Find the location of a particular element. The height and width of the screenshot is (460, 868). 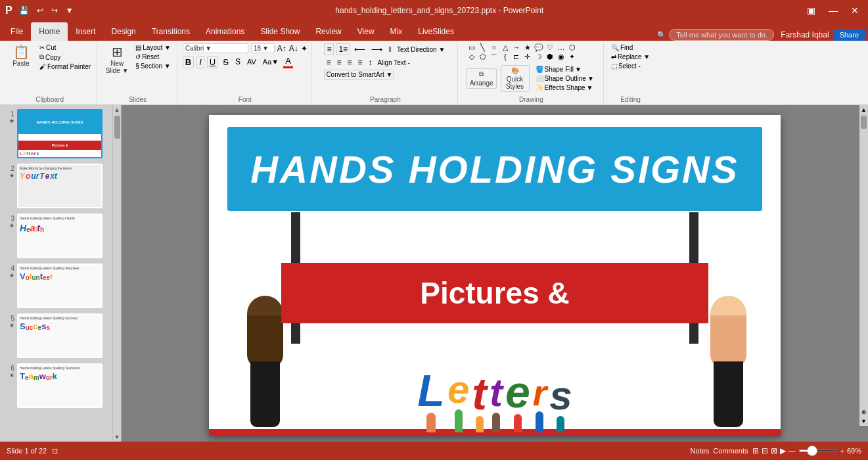

undo-button: ↩ is located at coordinates (40, 11).